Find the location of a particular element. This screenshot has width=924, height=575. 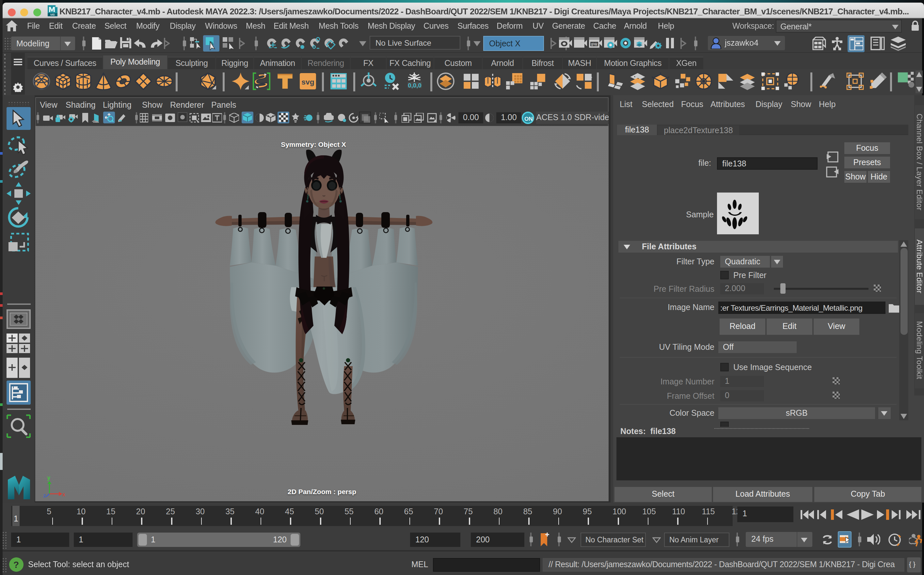

svg-text: svg is located at coordinates (308, 82).